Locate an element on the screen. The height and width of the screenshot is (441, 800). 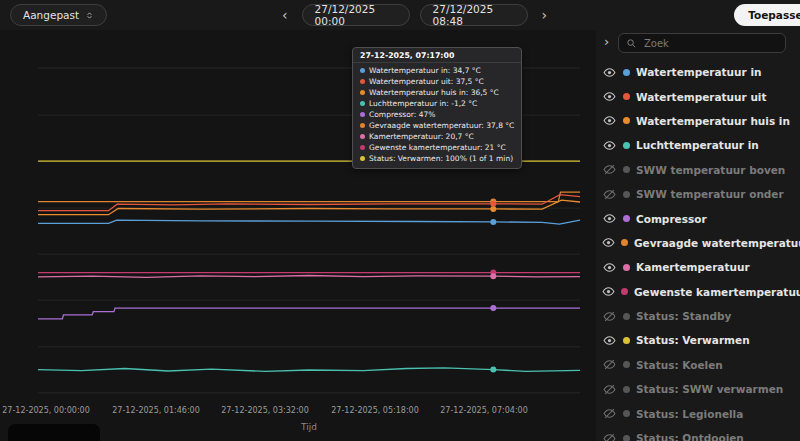
legend-item-label: SWW temperatuur onder is located at coordinates (710, 194).